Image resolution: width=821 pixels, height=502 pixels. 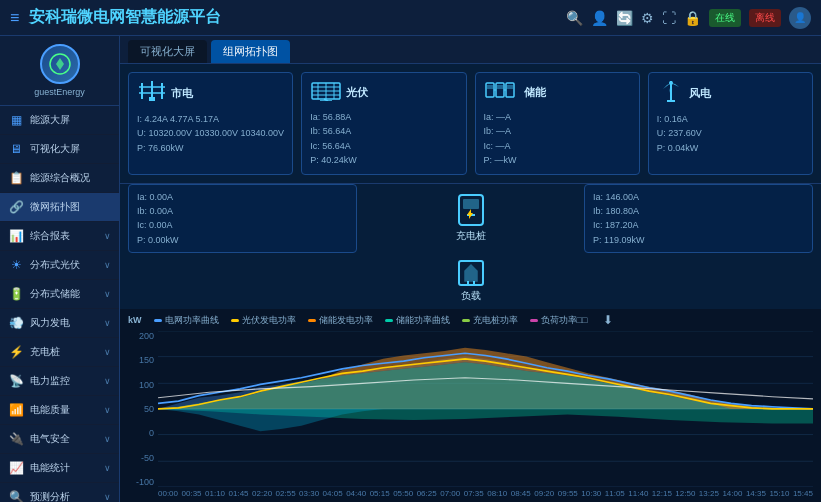 What do you see at coordinates (168, 52) in the screenshot?
I see `tab-visual-screen: 可视化大屏` at bounding box center [168, 52].